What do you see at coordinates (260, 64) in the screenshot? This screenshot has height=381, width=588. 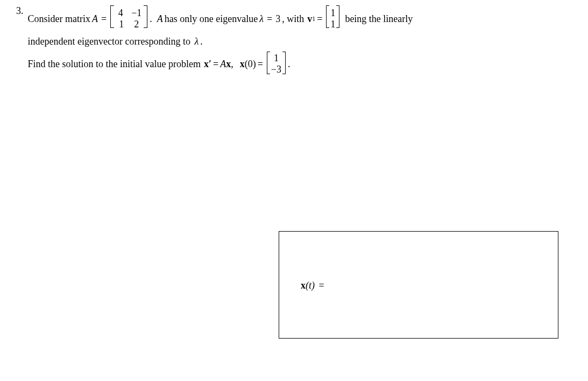 I see `equals-5: =` at bounding box center [260, 64].